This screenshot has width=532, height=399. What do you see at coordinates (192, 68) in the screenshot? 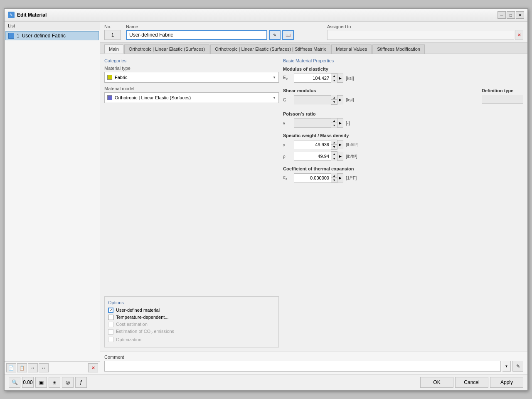
I see `material-type-label: Material type` at bounding box center [192, 68].